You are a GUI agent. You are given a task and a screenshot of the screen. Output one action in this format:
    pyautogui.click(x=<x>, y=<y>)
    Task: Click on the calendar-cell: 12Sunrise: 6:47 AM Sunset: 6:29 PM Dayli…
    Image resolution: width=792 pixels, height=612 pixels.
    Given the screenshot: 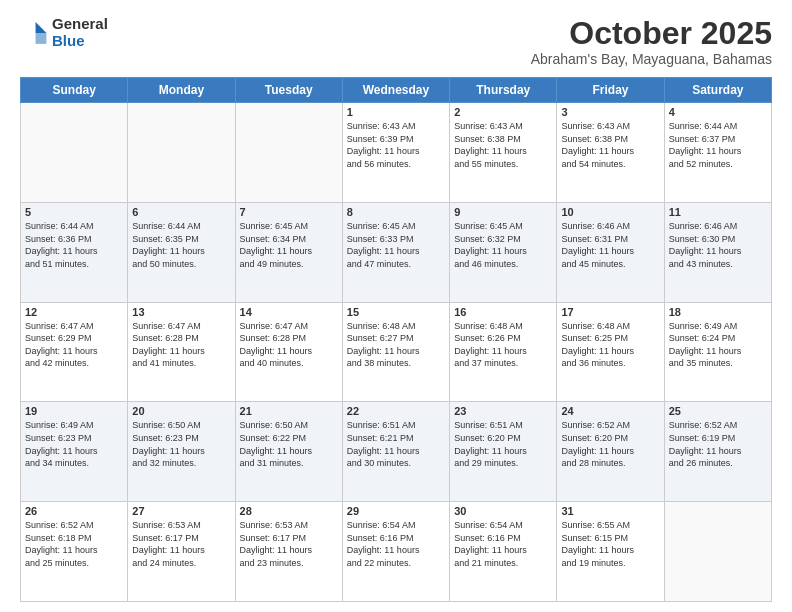 What is the action you would take?
    pyautogui.click(x=74, y=352)
    